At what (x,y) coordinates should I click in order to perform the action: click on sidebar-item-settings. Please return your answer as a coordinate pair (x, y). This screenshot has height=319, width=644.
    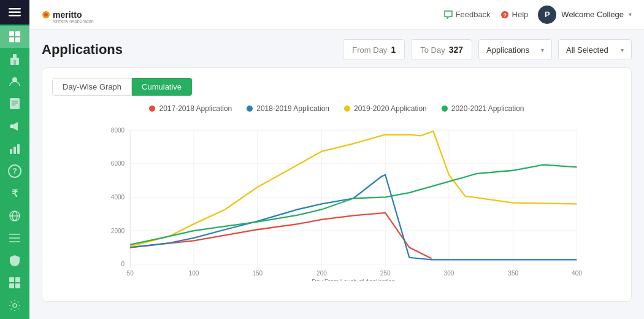
    Looking at the image, I should click on (15, 306).